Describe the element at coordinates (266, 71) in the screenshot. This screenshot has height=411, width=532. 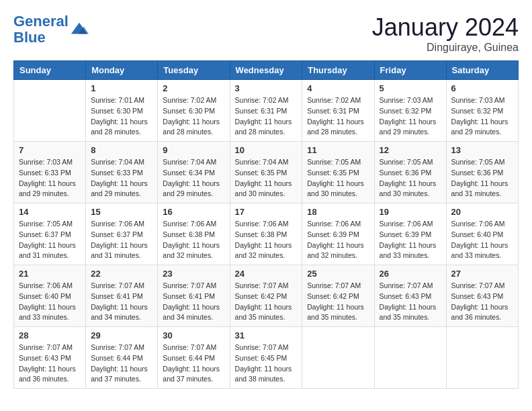
I see `weekday-header-row: SundayMondayTuesdayWednesdayThursdayFrid…` at that location.